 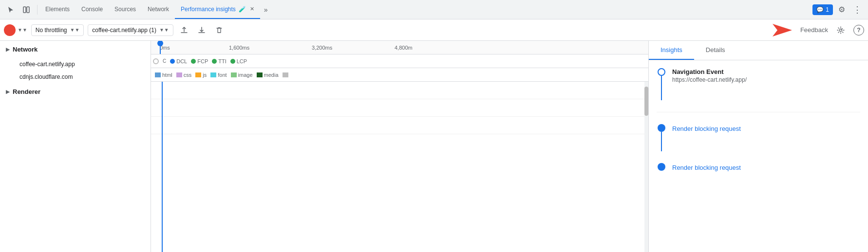 I want to click on legend-lcp: LCP, so click(x=239, y=61).